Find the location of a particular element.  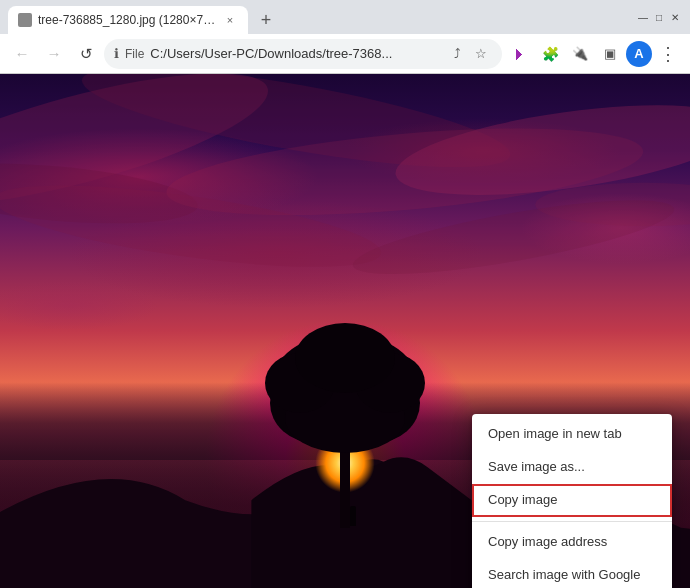

profile-button: A is located at coordinates (639, 54).